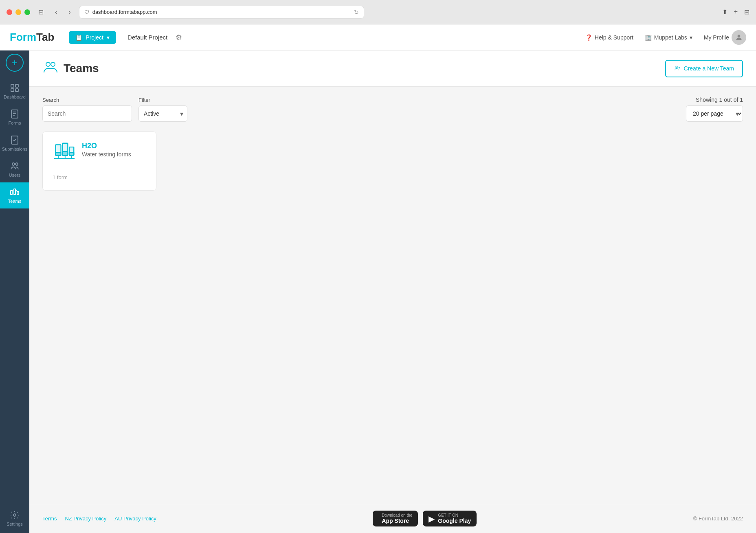  Describe the element at coordinates (163, 100) in the screenshot. I see `filter-label: Filter` at that location.